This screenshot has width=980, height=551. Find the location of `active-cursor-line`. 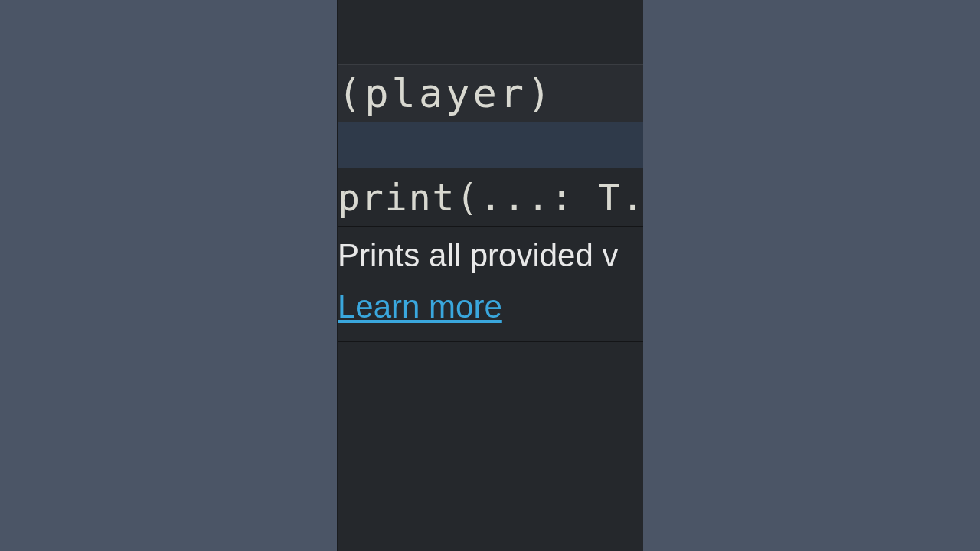

active-cursor-line is located at coordinates (490, 145).